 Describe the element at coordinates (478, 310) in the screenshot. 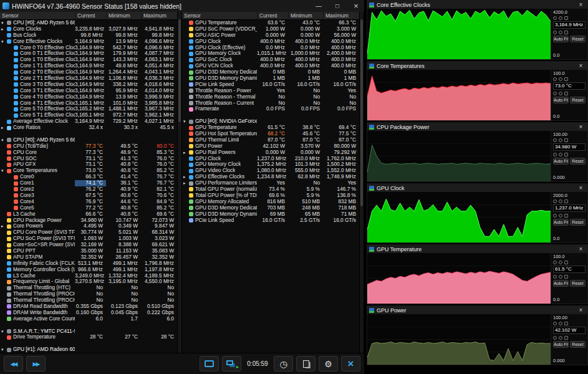

I see `graph-title-bar: GPU Power×` at that location.